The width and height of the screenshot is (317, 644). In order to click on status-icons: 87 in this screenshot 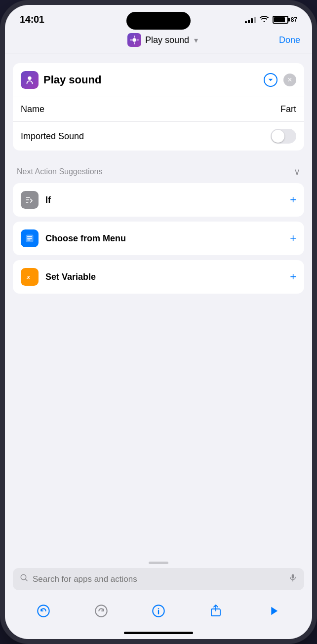, I will do `click(271, 20)`.